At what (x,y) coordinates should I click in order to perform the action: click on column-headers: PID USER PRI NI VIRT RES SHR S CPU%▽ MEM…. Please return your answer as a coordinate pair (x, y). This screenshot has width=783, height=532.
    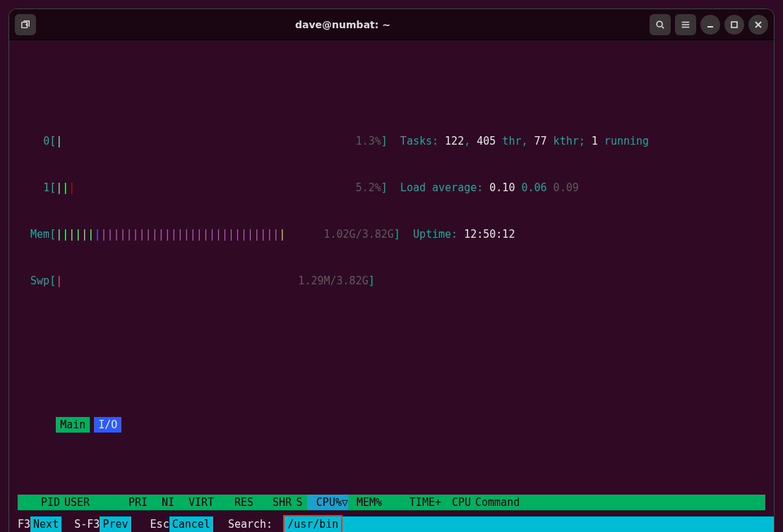
    Looking at the image, I should click on (391, 502).